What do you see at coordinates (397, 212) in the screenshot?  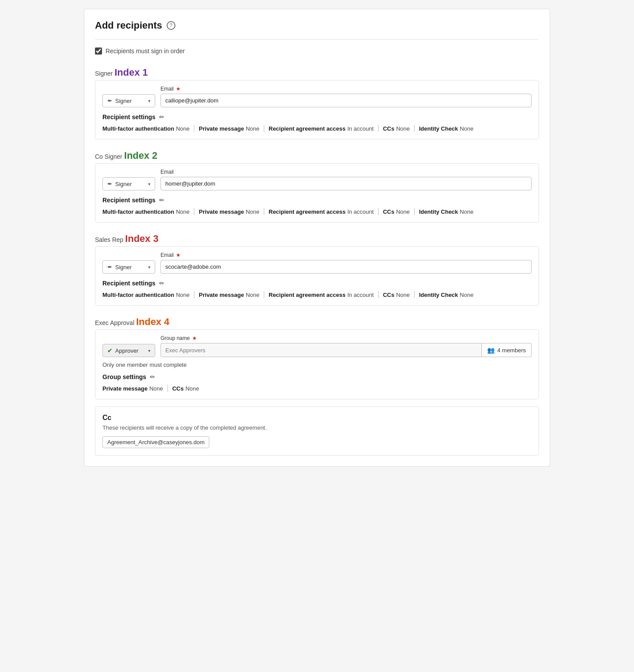 I see `settings-item-2-ccs: CCs None` at bounding box center [397, 212].